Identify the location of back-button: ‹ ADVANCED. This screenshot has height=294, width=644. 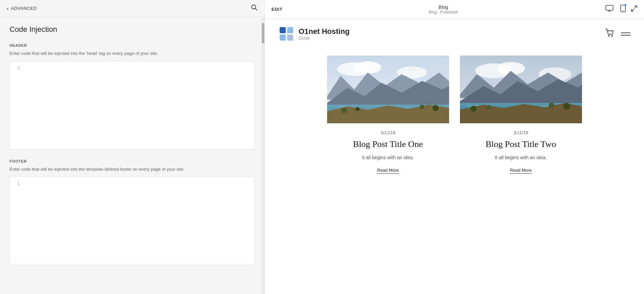
(22, 8).